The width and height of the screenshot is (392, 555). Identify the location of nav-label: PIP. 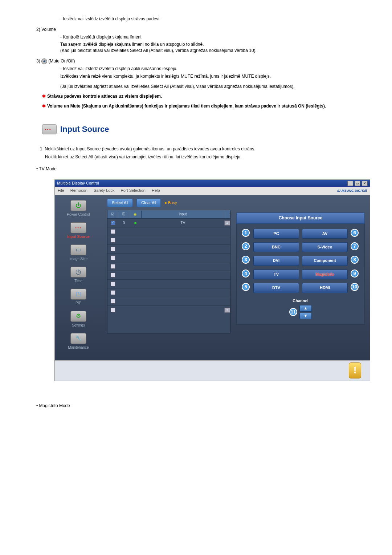
(78, 303).